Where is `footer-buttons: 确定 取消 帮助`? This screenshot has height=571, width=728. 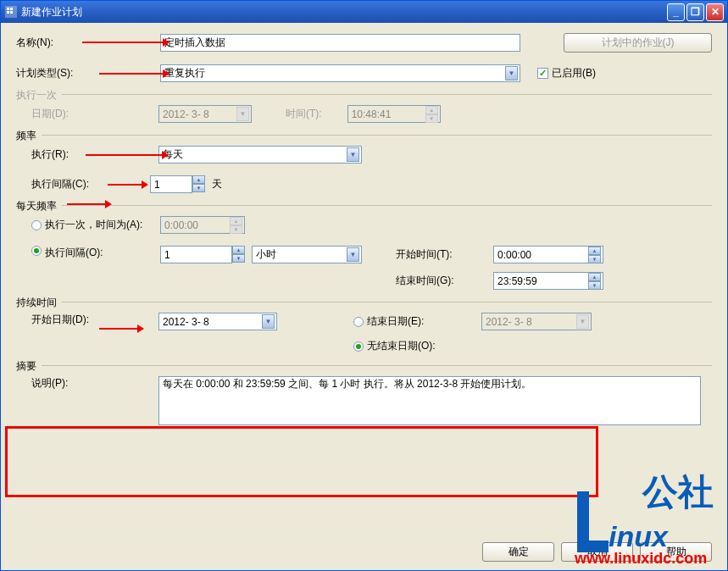
footer-buttons: 确定 取消 帮助 is located at coordinates (597, 552).